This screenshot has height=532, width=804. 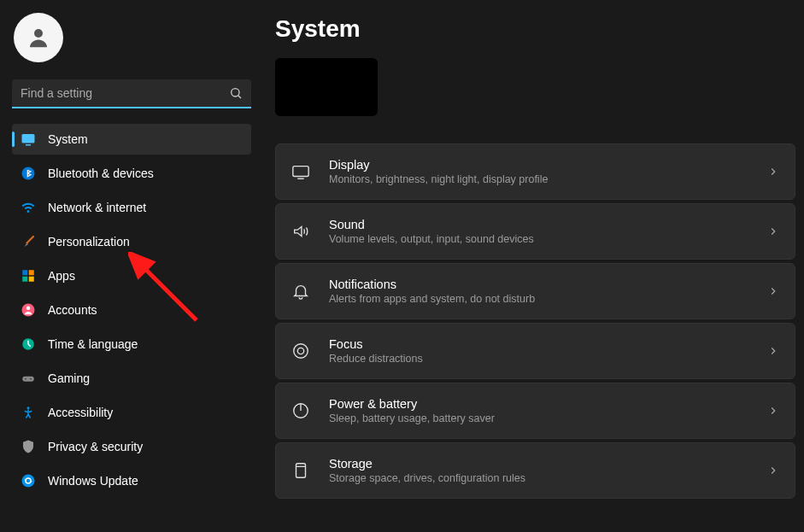 I want to click on paintbrush-icon, so click(x=28, y=242).